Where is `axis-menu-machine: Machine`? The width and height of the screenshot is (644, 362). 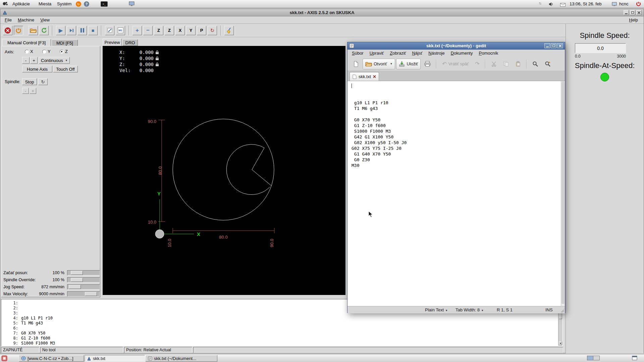 axis-menu-machine: Machine is located at coordinates (26, 20).